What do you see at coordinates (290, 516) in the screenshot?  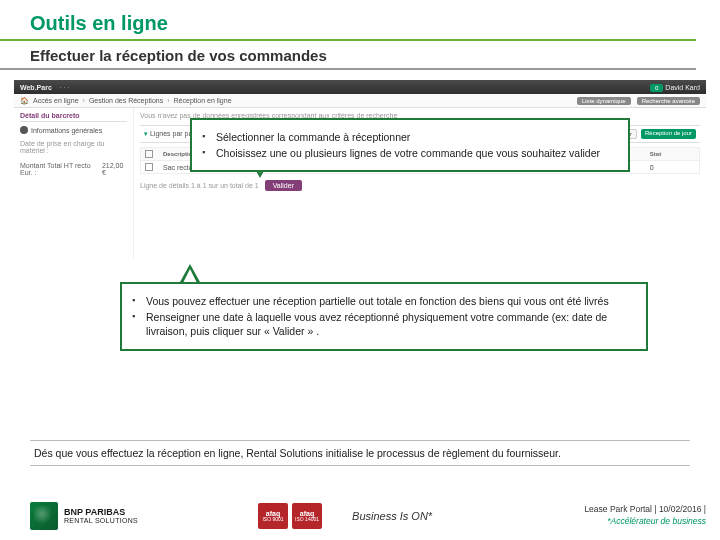 I see `afaq-badges: afaqISO 9001 afaqISO 14001` at bounding box center [290, 516].